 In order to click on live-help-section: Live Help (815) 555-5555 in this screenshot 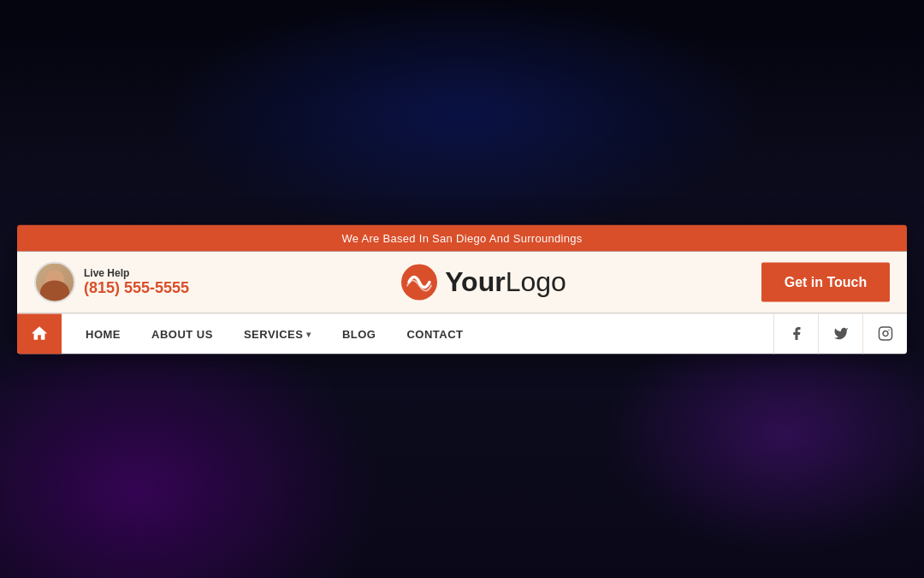, I will do `click(120, 282)`.